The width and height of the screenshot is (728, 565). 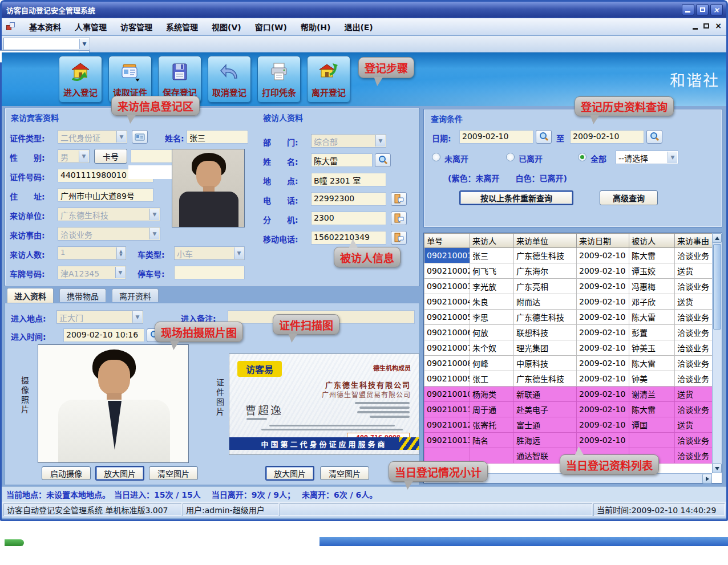 What do you see at coordinates (349, 218) in the screenshot?
I see `ext-field: 2300` at bounding box center [349, 218].